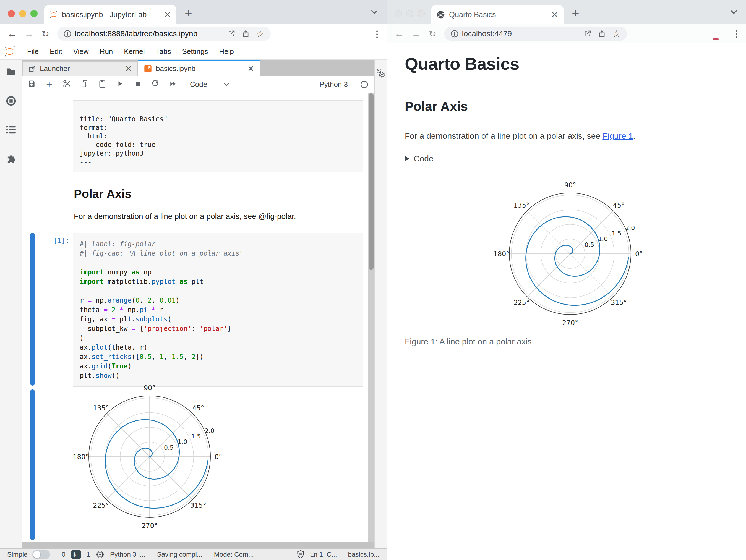 Image resolution: width=746 pixels, height=560 pixels. What do you see at coordinates (128, 69) in the screenshot?
I see `close-launcher-tab-icon: ✕` at bounding box center [128, 69].